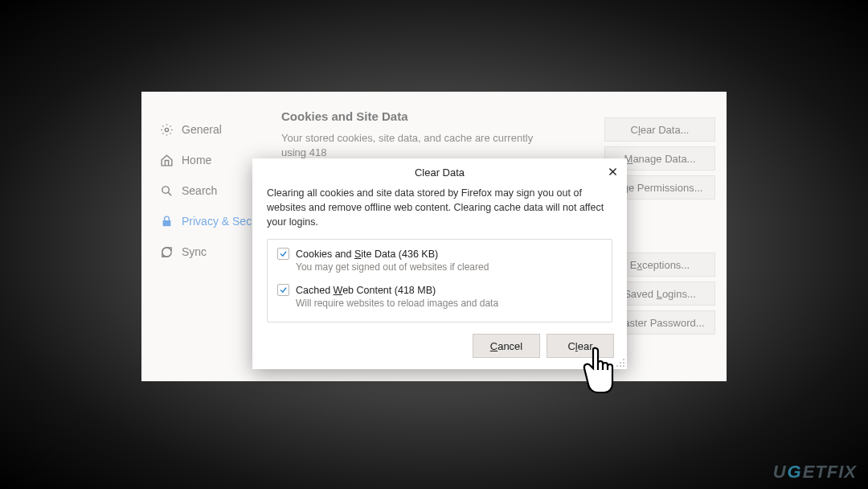 The image size is (868, 489). What do you see at coordinates (448, 303) in the screenshot?
I see `option-sublabel: Will require websites to reload images a…` at bounding box center [448, 303].